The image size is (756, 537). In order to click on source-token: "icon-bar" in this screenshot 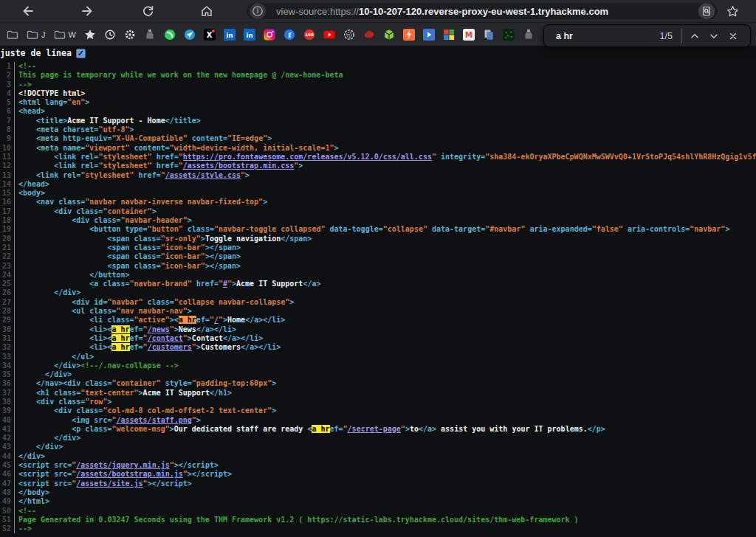, I will do `click(183, 248)`.